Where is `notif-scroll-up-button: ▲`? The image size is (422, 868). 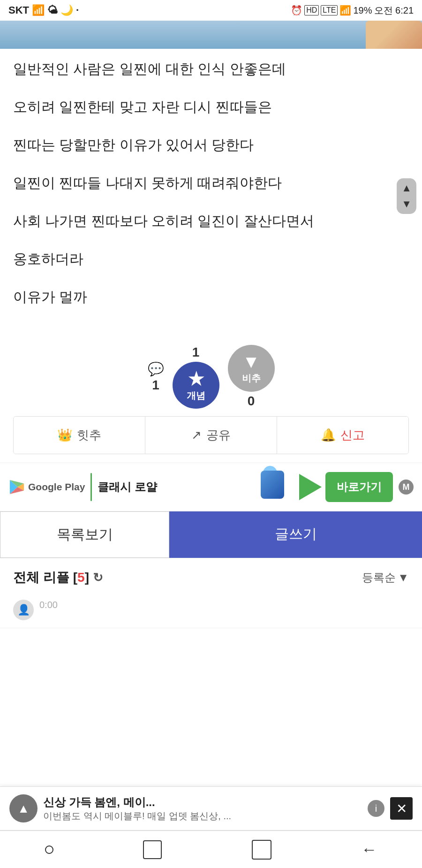
notif-scroll-up-button: ▲ is located at coordinates (23, 808).